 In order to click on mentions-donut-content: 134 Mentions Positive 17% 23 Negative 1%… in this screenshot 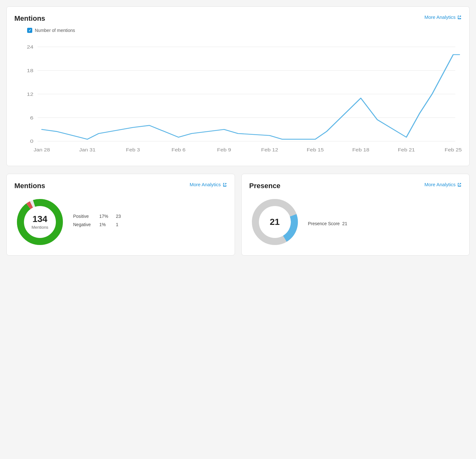, I will do `click(121, 222)`.